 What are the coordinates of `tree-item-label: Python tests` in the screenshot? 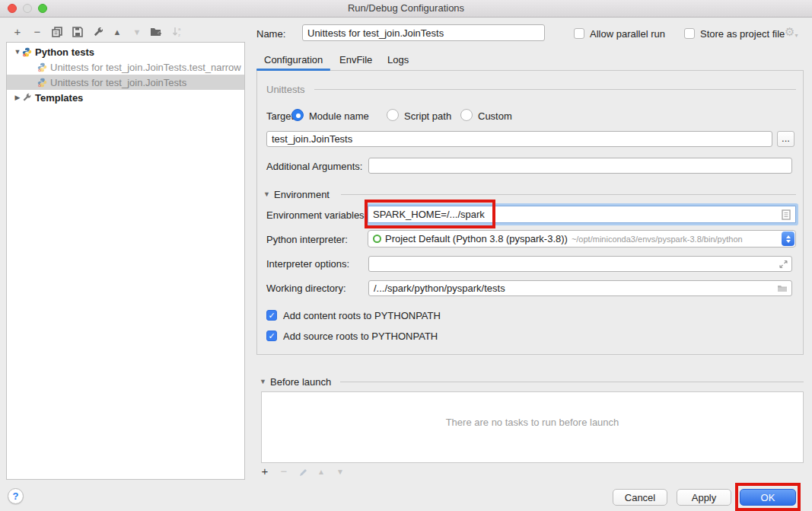 It's located at (65, 52).